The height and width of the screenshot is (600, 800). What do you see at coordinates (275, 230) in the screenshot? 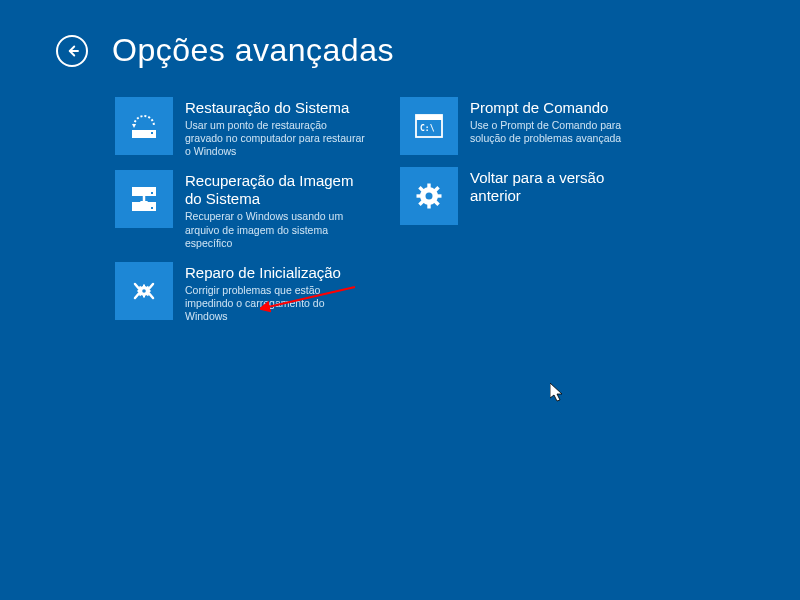
I see `tile-desc: Recuperar o Windows usando um arquivo de…` at bounding box center [275, 230].